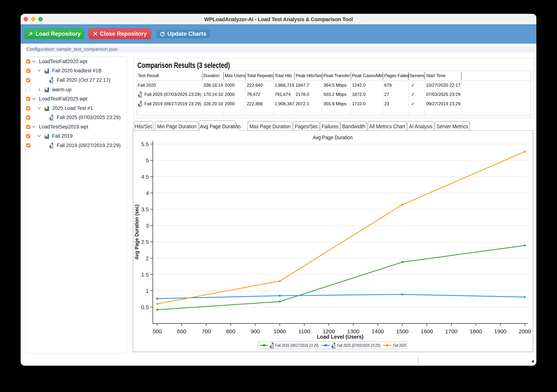  I want to click on svg-text: Bandwidth, so click(354, 127).